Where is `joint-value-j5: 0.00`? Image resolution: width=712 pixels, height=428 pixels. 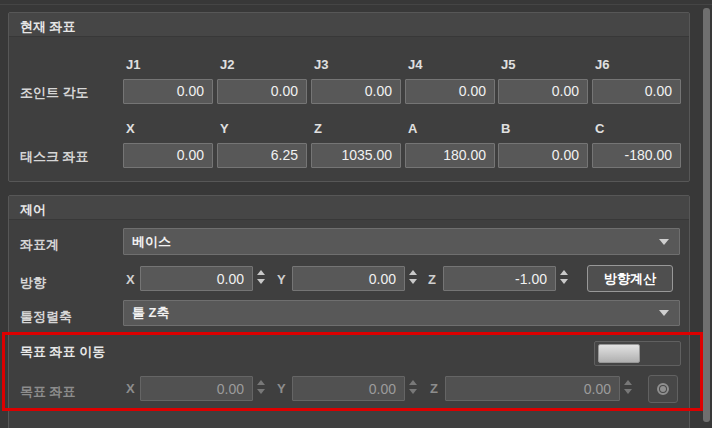 joint-value-j5: 0.00 is located at coordinates (543, 92).